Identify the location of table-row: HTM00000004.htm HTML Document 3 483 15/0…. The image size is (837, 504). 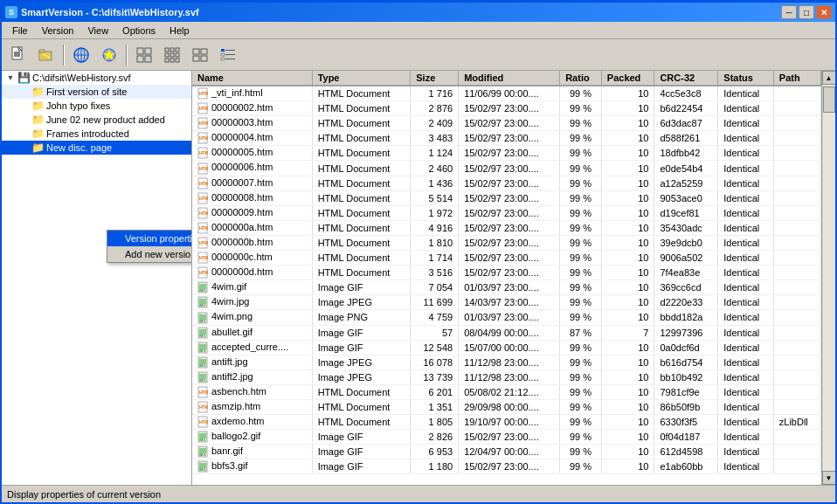
(507, 138).